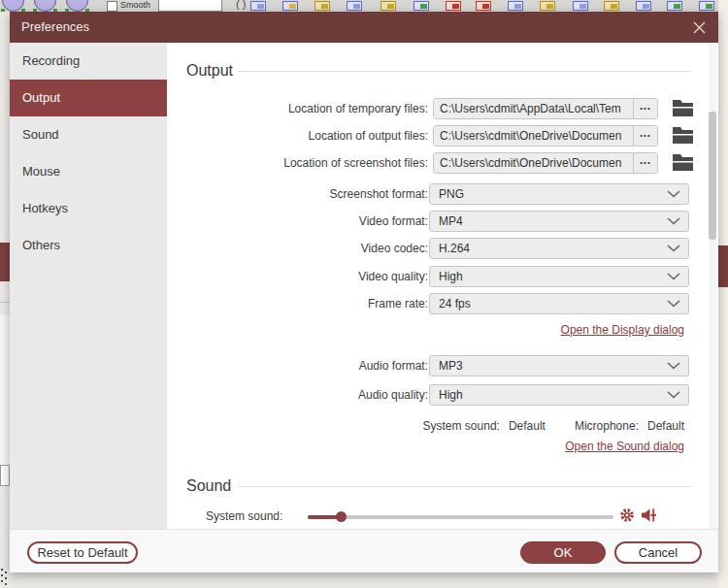 This screenshot has width=728, height=588. I want to click on system-sound-slider-fill, so click(324, 517).